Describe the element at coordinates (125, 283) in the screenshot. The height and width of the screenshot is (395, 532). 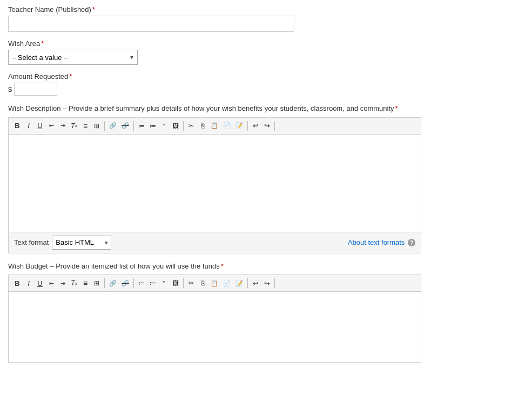
I see `budget-unlink-button: 🔗` at that location.